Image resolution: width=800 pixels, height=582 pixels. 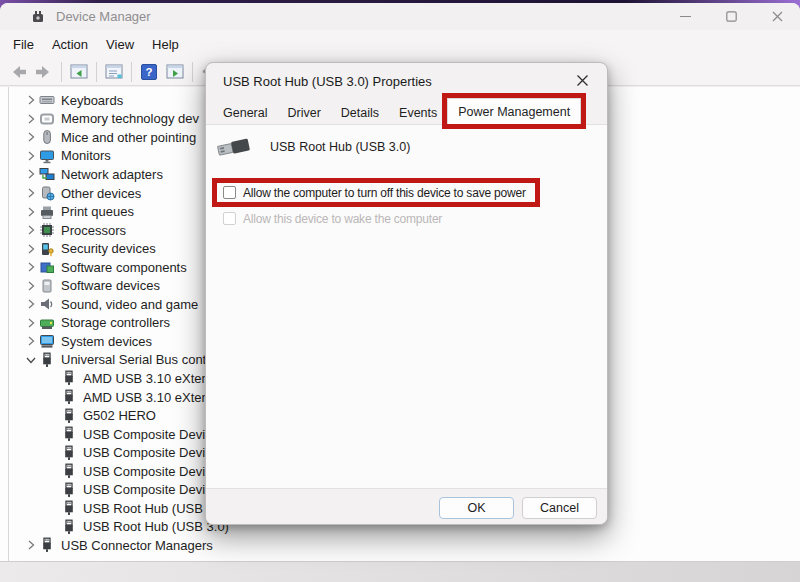 What do you see at coordinates (328, 81) in the screenshot?
I see `dialog-title: USB Root Hub (USB 3.0) Properties` at bounding box center [328, 81].